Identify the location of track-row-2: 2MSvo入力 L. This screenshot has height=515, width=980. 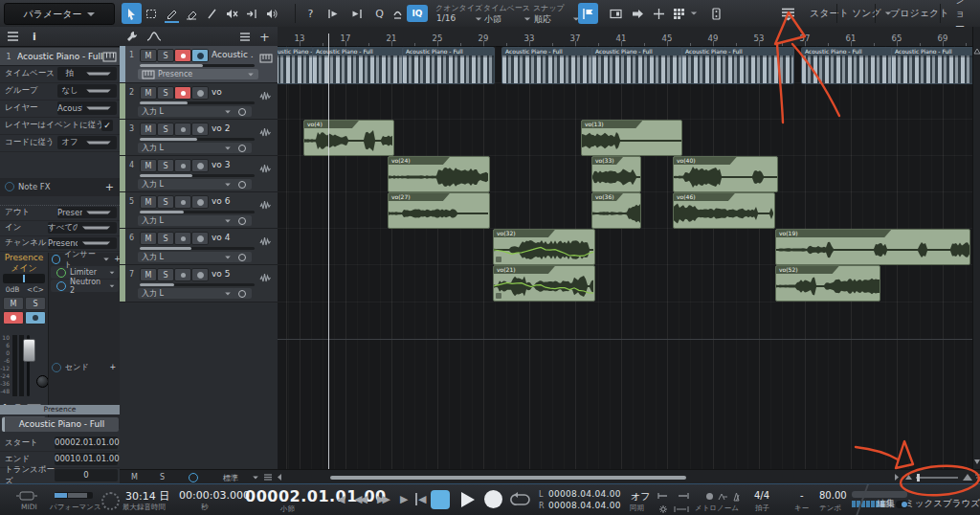
(199, 101).